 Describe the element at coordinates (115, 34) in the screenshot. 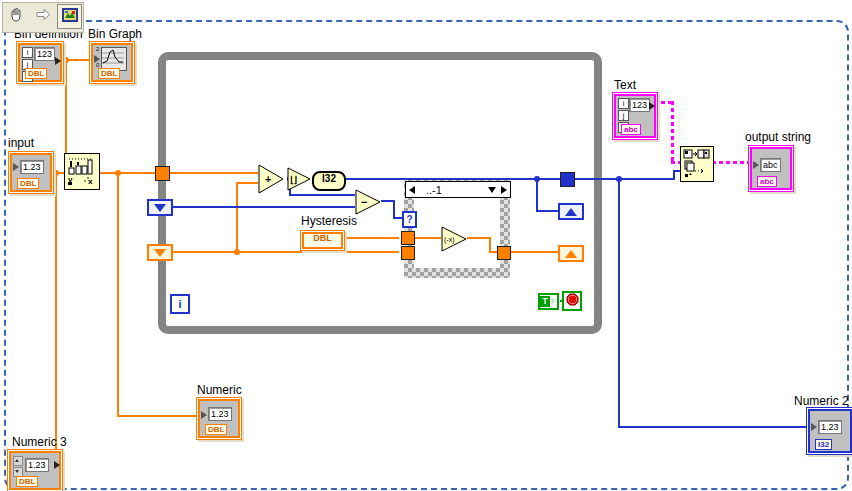

I see `bin-graph-label: Bin Graph` at that location.